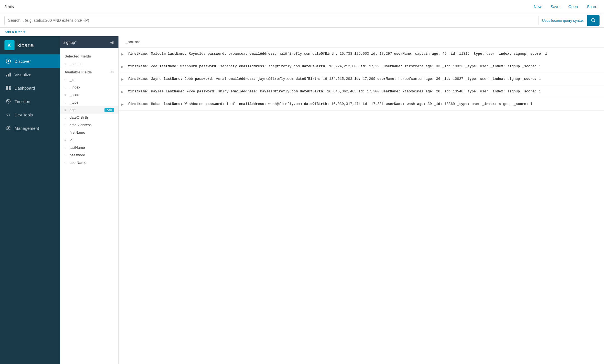 This screenshot has width=604, height=364. What do you see at coordinates (92, 64) in the screenshot?
I see `source-field-name: _source` at bounding box center [92, 64].